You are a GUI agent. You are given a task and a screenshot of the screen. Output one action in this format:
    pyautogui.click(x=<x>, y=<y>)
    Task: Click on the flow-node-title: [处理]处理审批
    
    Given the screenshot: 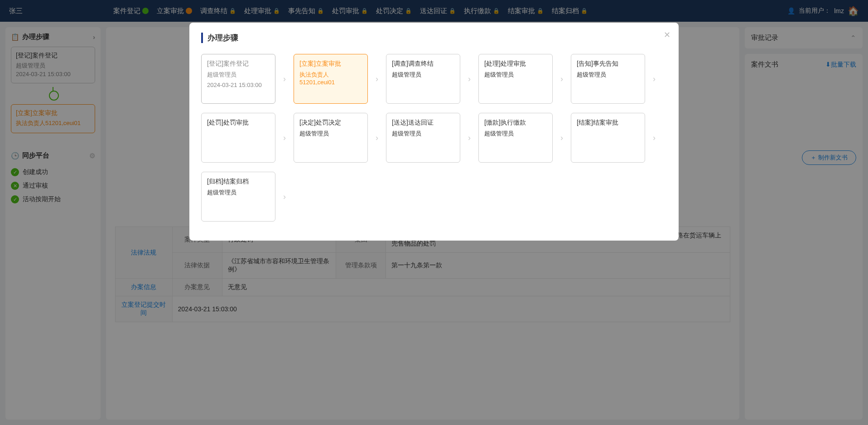 What is the action you would take?
    pyautogui.click(x=516, y=64)
    